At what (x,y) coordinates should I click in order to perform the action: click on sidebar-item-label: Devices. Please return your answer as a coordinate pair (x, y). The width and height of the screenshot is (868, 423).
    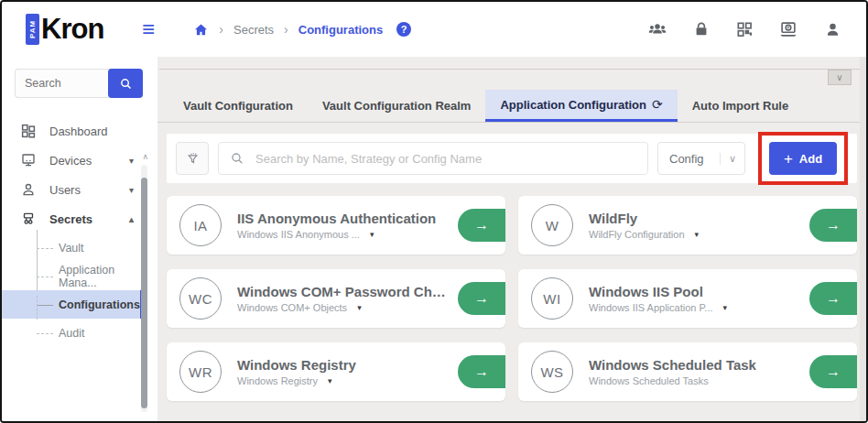
    Looking at the image, I should click on (82, 161).